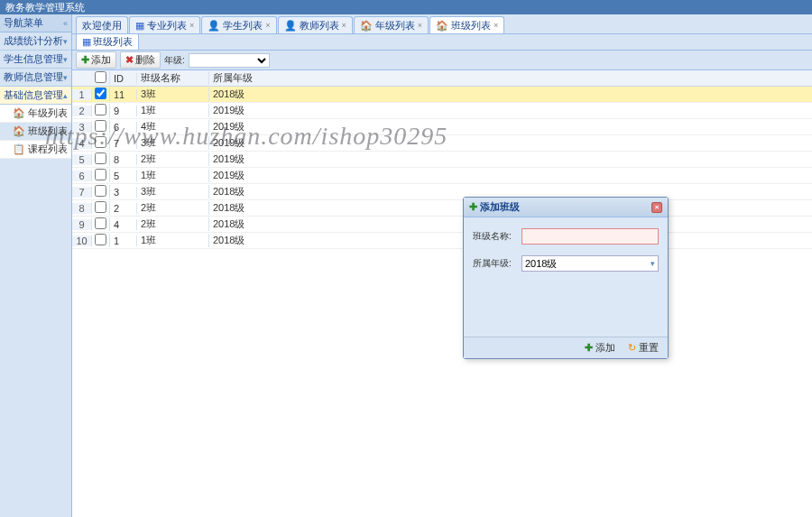 The image size is (812, 517). What do you see at coordinates (442, 208) in the screenshot?
I see `table-row: 822班2018级` at bounding box center [442, 208].